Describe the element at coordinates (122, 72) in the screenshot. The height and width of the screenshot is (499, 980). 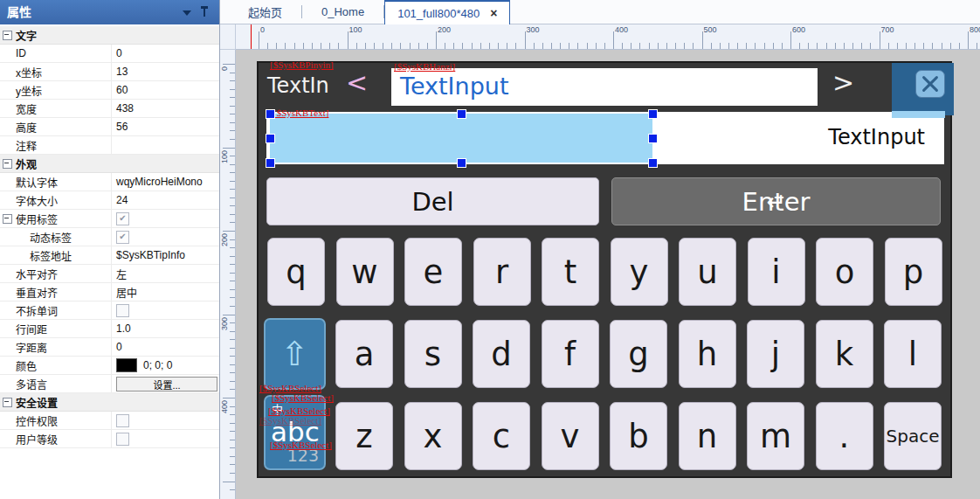
I see `prop-value: 13` at that location.